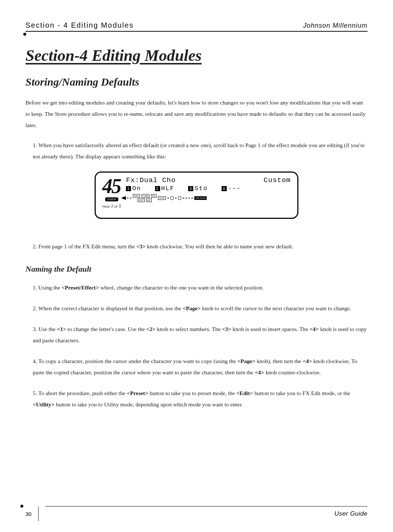  I want to click on param-1-val: On, so click(136, 189).